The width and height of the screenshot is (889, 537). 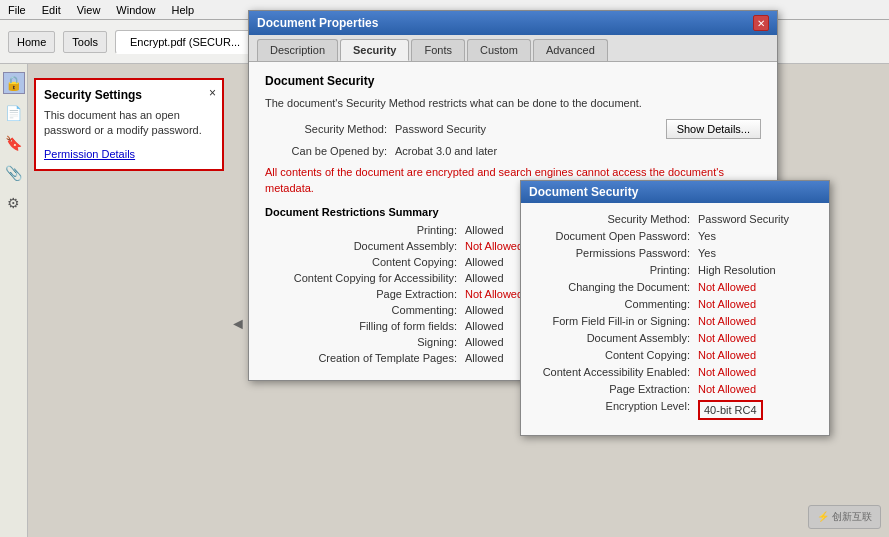 I want to click on security-settings-close-btn: ×, so click(x=212, y=93).